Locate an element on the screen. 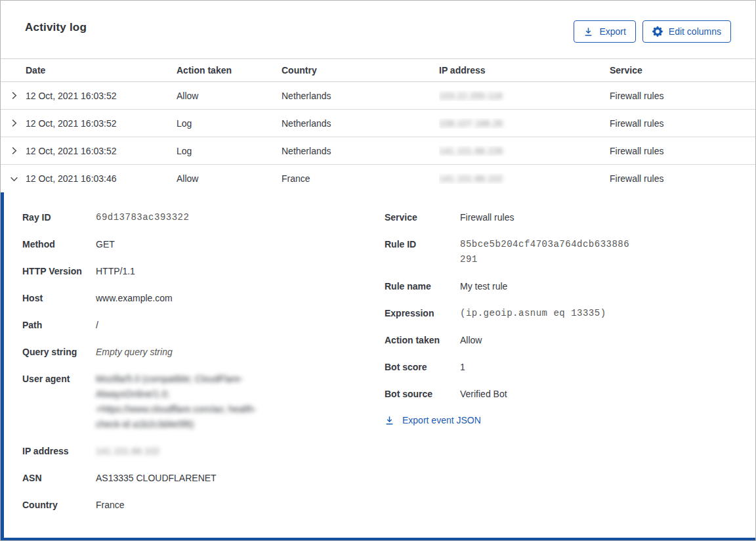 This screenshot has width=756, height=541. detail-row-country: Country France is located at coordinates (203, 506).